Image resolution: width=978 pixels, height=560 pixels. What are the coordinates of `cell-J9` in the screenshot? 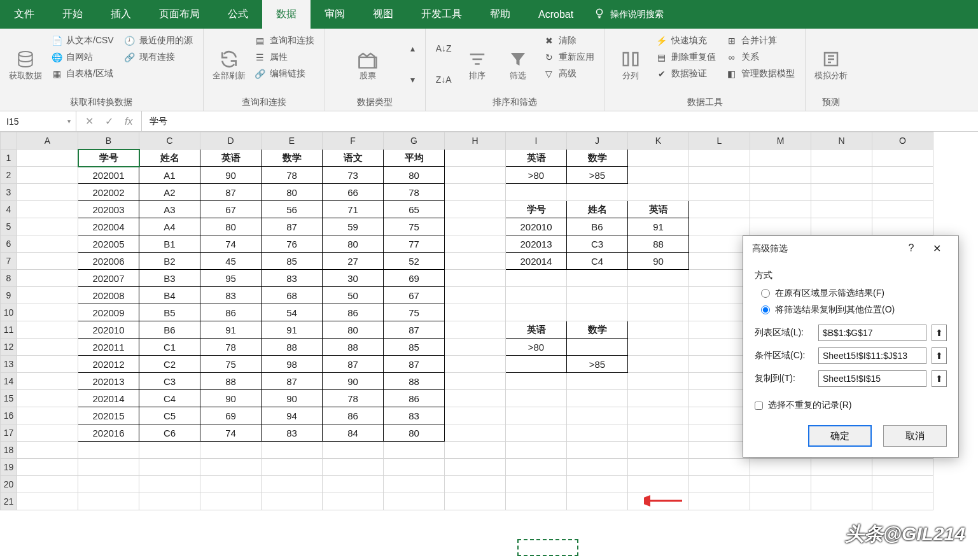 It's located at (597, 295).